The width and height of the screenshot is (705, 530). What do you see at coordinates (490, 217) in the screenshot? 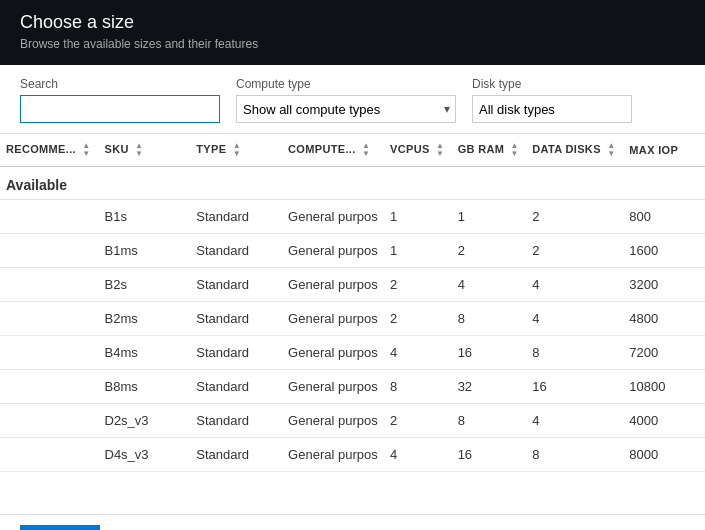
I see `cell-gbram: 1` at bounding box center [490, 217].